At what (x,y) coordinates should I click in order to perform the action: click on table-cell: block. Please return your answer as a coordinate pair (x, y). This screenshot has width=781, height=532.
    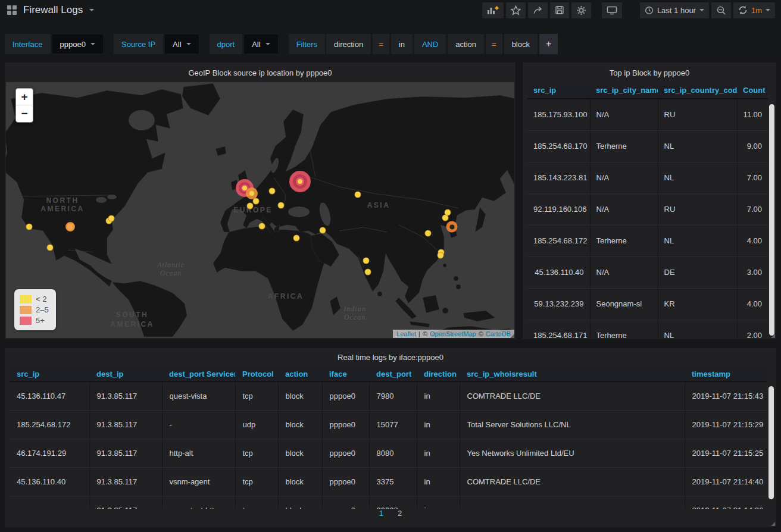
    Looking at the image, I should click on (300, 502).